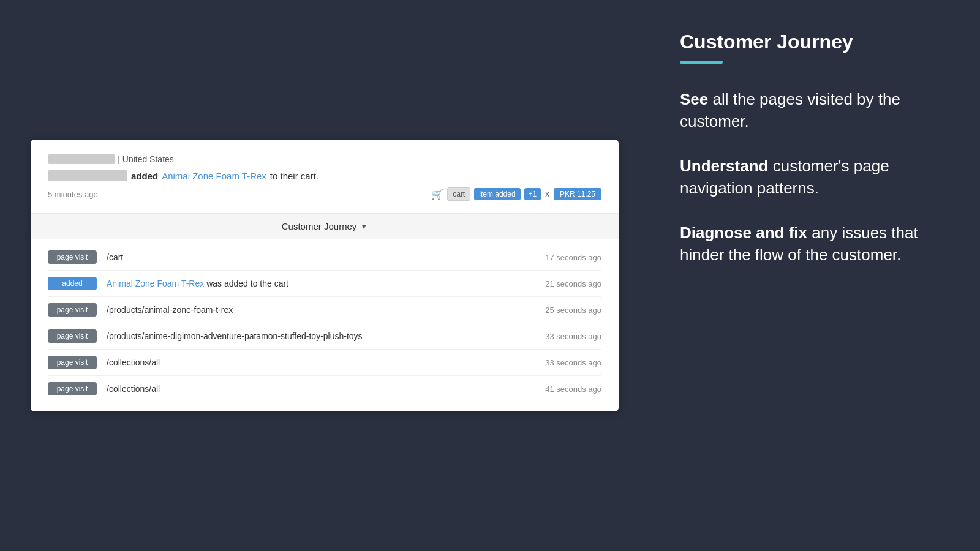 The height and width of the screenshot is (551, 980). I want to click on badge-x: X, so click(548, 195).